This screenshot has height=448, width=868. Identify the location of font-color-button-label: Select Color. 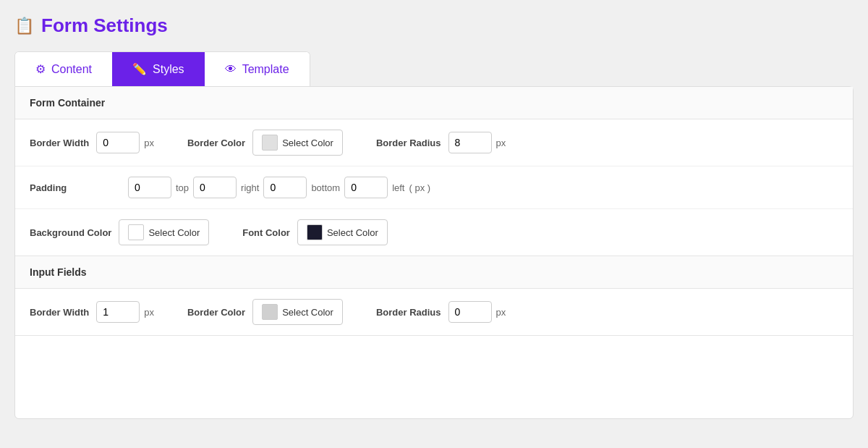
(353, 233).